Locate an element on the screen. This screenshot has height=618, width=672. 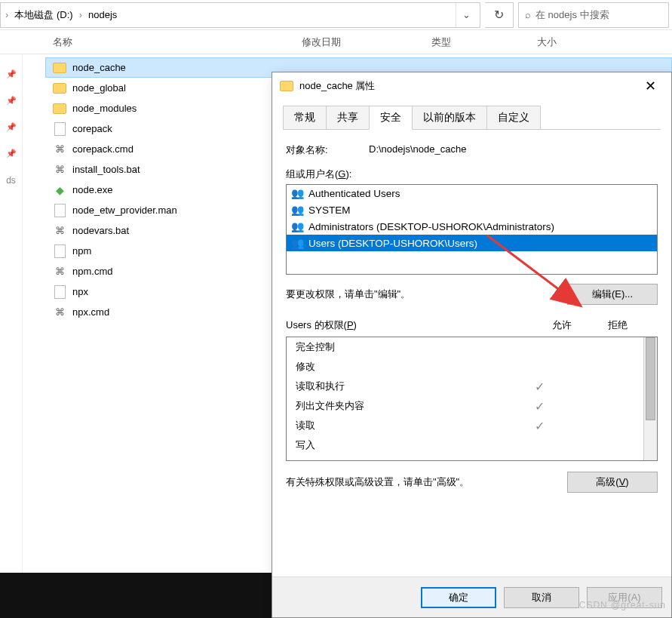
file-name: node_global is located at coordinates (100, 88).